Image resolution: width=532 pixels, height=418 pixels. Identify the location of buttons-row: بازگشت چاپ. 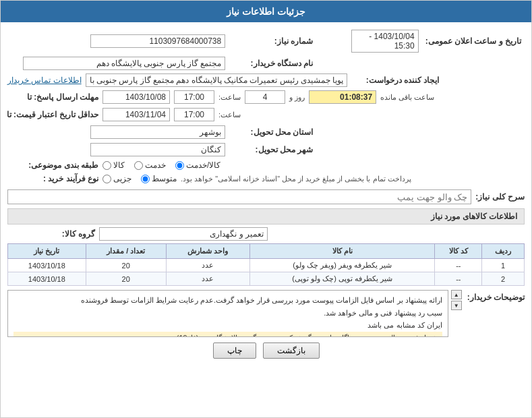
(266, 351).